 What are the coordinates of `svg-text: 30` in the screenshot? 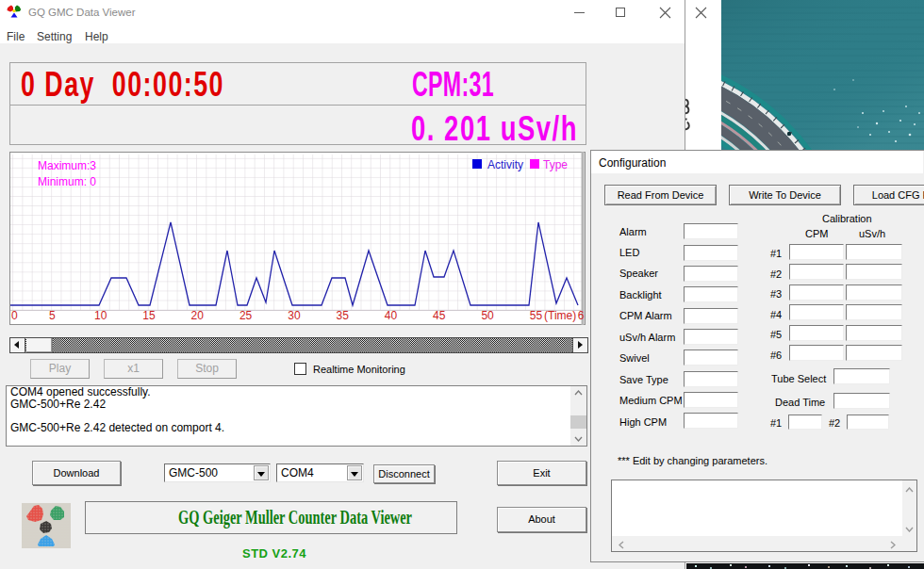 It's located at (294, 316).